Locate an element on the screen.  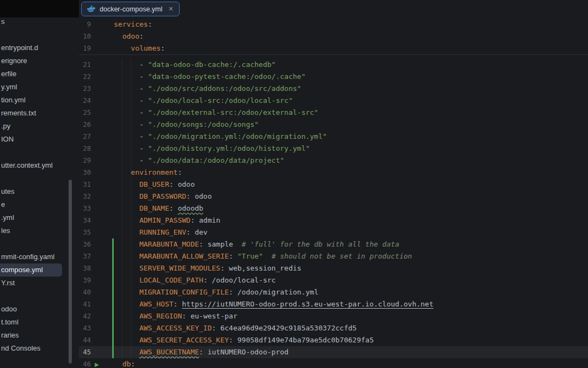
code-line-9: 9services: is located at coordinates (333, 24).